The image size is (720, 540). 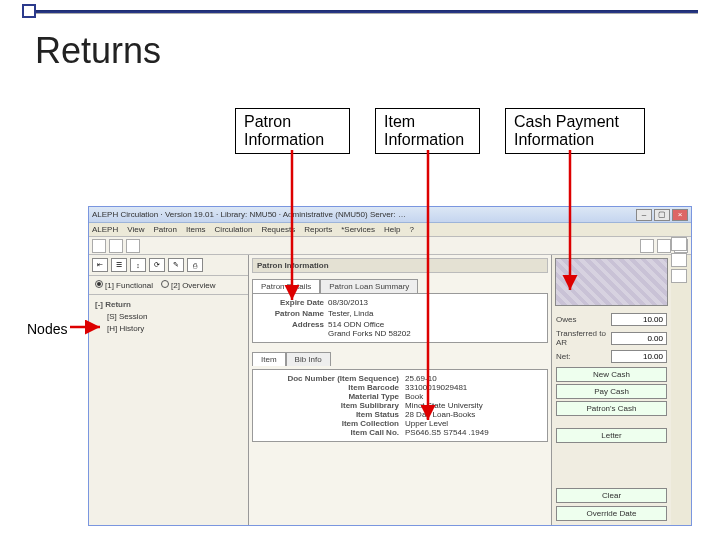 I want to click on item-info-box: Doc Number (Item Sequence)25.69-10 Item …, so click(x=400, y=406).